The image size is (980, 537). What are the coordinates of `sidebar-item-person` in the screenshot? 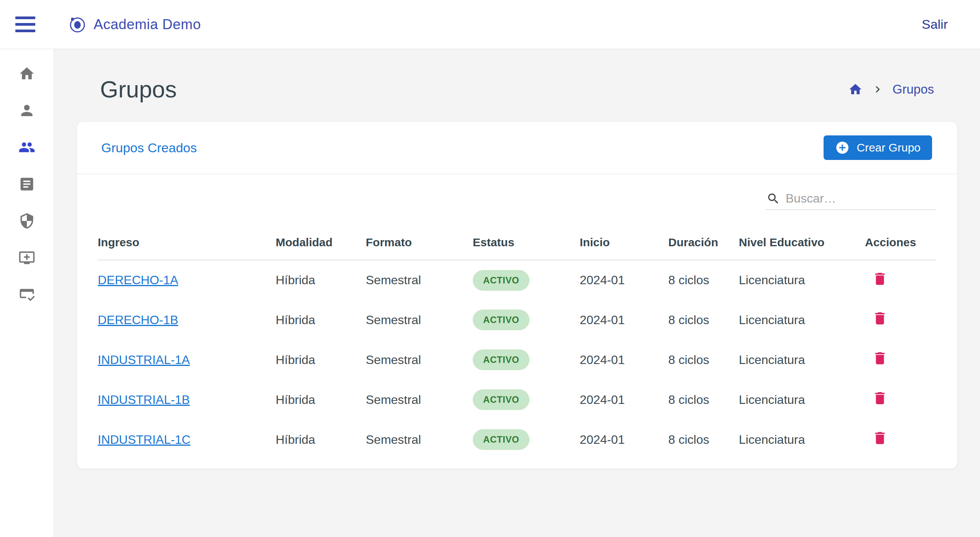 It's located at (27, 110).